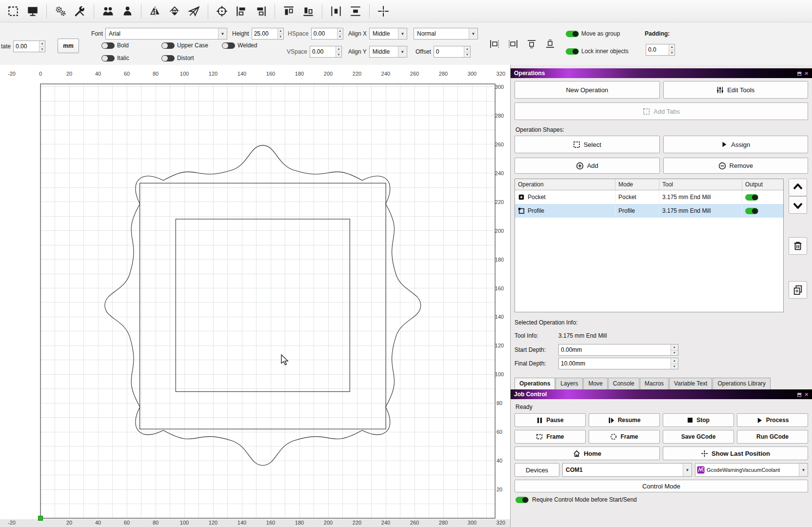 The image size is (812, 527). Describe the element at coordinates (587, 144) in the screenshot. I see `select-shapes-button: Select` at that location.